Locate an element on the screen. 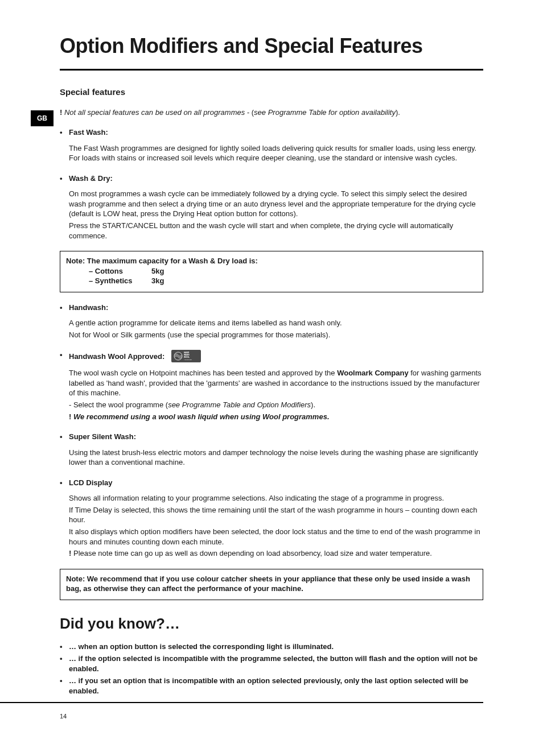 The height and width of the screenshot is (756, 543). feature-body: On most programmes a wash cycle can be i… is located at coordinates (276, 215).